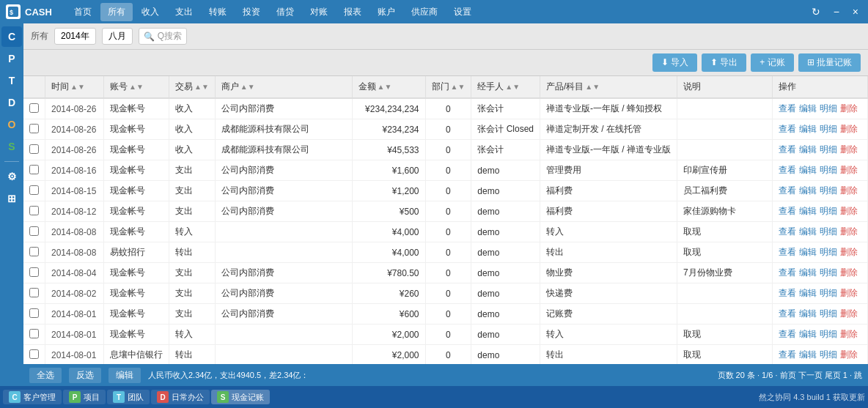 This screenshot has height=408, width=868. I want to click on nav-reconcile: 对账, so click(319, 12).